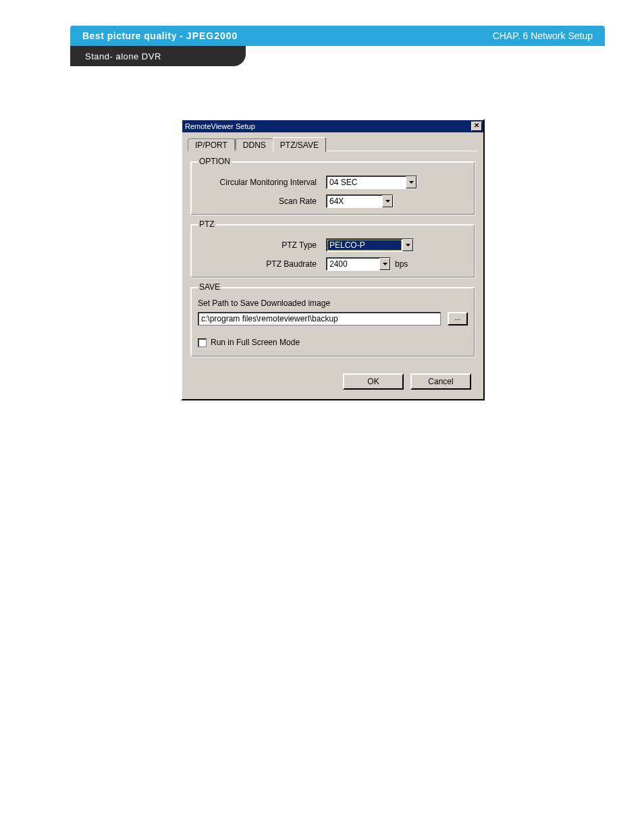  Describe the element at coordinates (255, 342) in the screenshot. I see `fullscreen-label: Run in Full Screen Mode` at that location.